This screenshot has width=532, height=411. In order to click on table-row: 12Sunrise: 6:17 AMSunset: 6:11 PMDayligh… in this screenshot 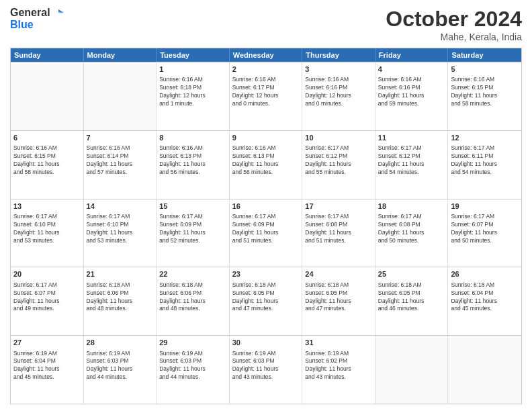, I will do `click(485, 165)`.